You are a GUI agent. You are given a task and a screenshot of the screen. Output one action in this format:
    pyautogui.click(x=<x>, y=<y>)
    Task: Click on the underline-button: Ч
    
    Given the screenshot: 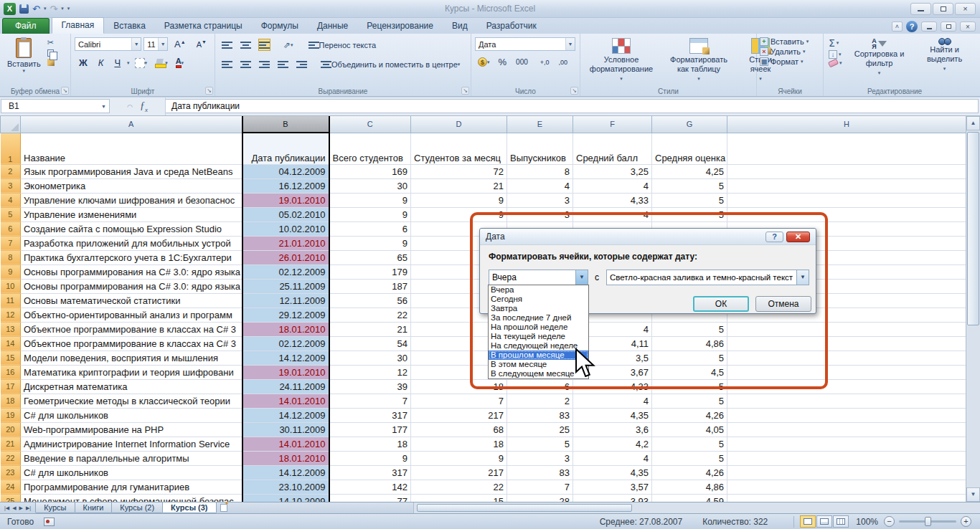 What is the action you would take?
    pyautogui.click(x=118, y=63)
    